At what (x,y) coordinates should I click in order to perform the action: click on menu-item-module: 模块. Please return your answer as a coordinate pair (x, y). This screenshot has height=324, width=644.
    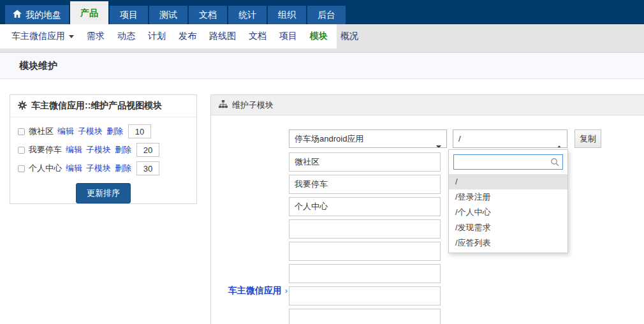
    Looking at the image, I should click on (319, 36).